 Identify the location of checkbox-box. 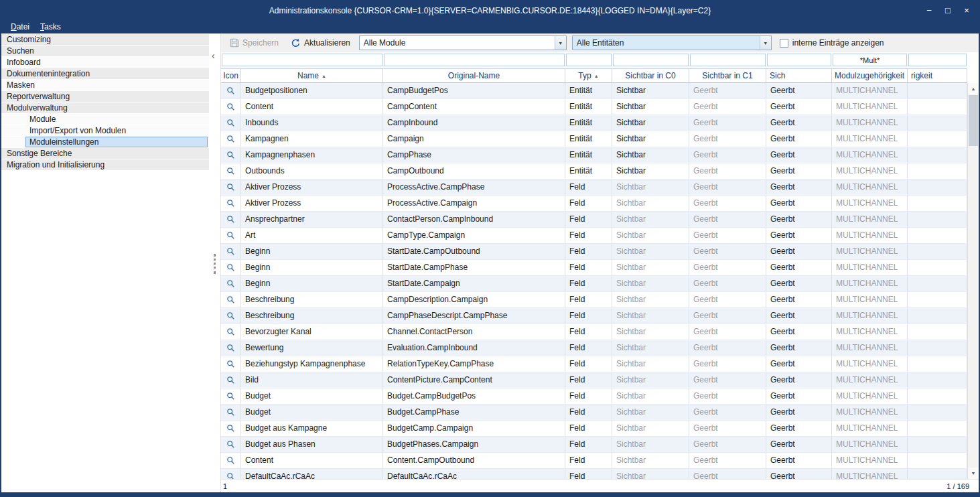
(784, 43).